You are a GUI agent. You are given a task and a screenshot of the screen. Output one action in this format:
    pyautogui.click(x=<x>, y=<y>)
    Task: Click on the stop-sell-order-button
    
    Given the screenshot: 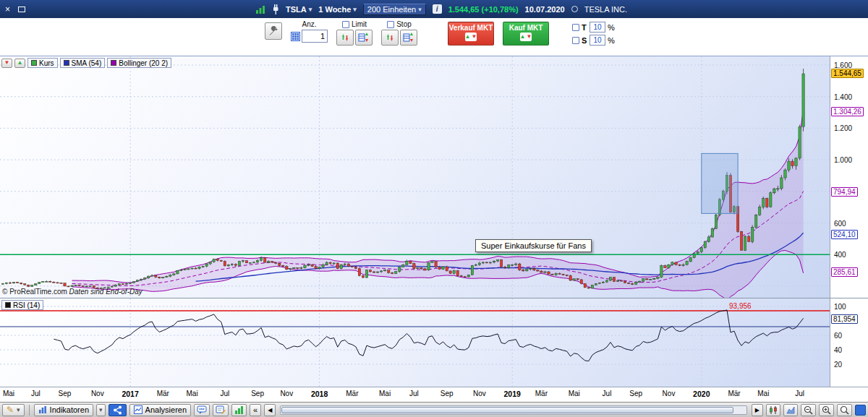 What is the action you would take?
    pyautogui.click(x=409, y=38)
    